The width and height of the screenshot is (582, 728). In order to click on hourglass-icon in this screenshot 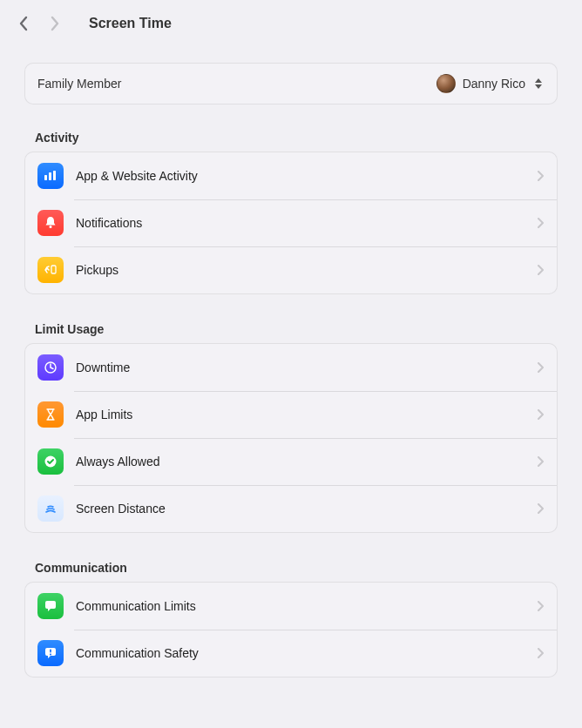, I will do `click(51, 415)`.